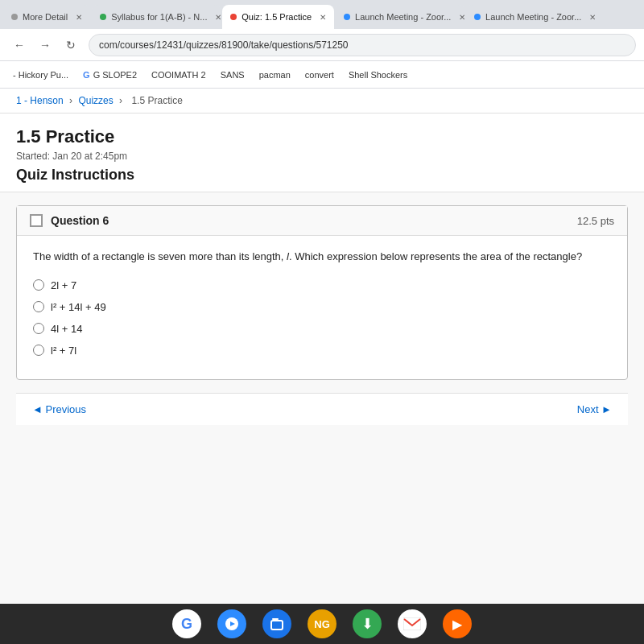 This screenshot has width=644, height=644. I want to click on question-label: Question 6, so click(80, 221).